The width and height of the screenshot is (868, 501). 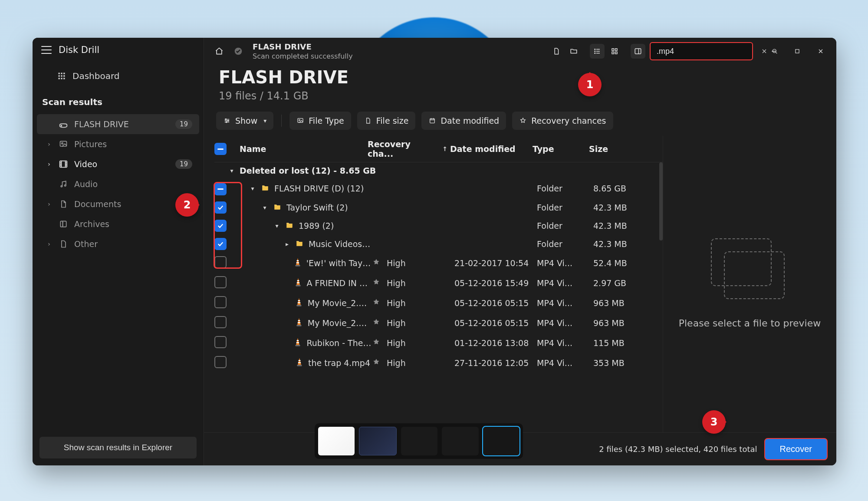 What do you see at coordinates (558, 149) in the screenshot?
I see `column-type: Type` at bounding box center [558, 149].